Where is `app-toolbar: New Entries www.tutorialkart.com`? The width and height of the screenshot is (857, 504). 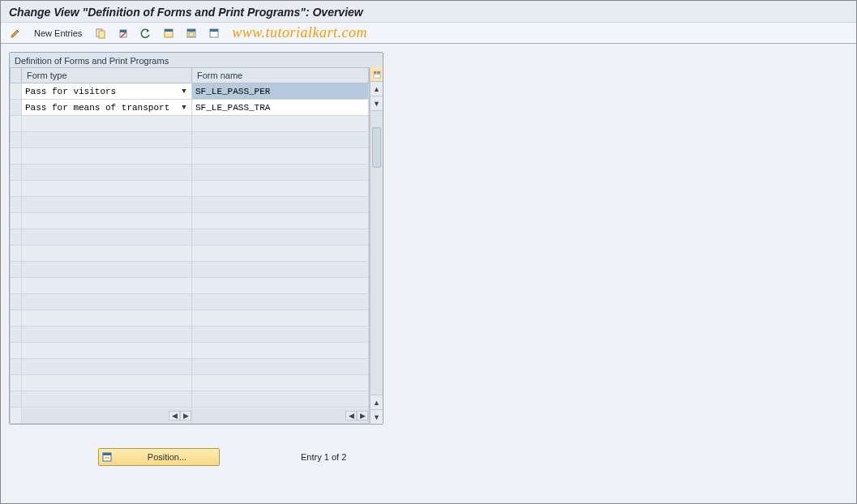
app-toolbar: New Entries www.tutorialkart.com is located at coordinates (428, 33).